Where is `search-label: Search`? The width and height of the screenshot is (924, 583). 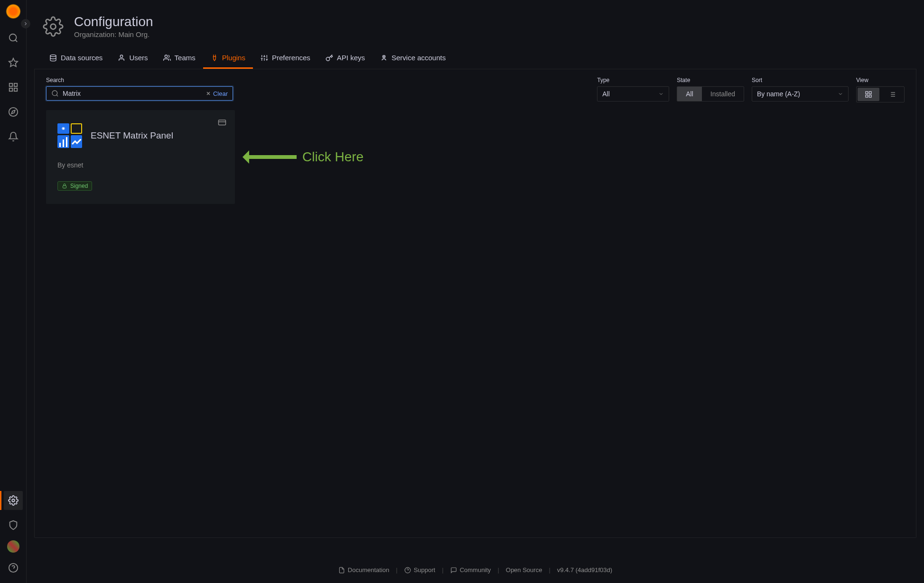
search-label: Search is located at coordinates (140, 80).